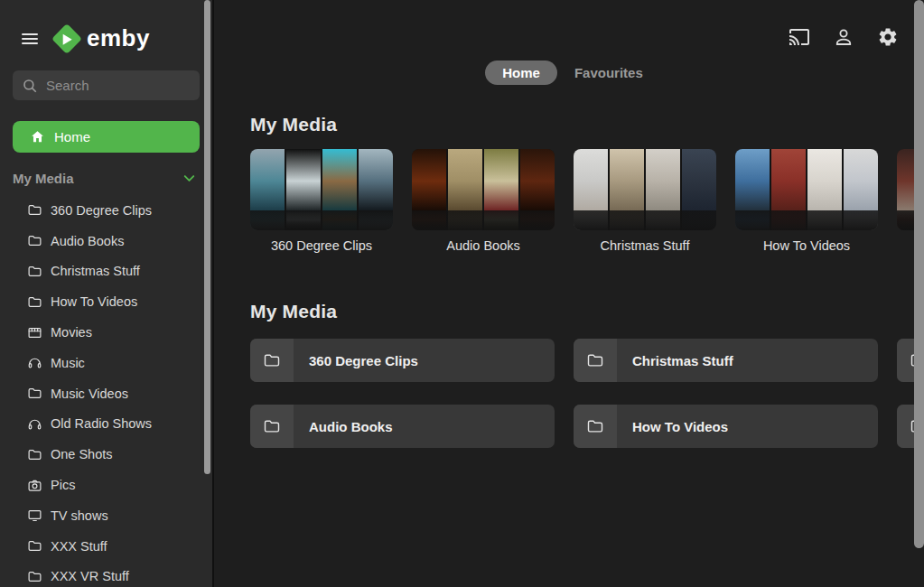 Image resolution: width=924 pixels, height=587 pixels. Describe the element at coordinates (101, 424) in the screenshot. I see `sidebar-item-label: Old Radio Shows` at that location.